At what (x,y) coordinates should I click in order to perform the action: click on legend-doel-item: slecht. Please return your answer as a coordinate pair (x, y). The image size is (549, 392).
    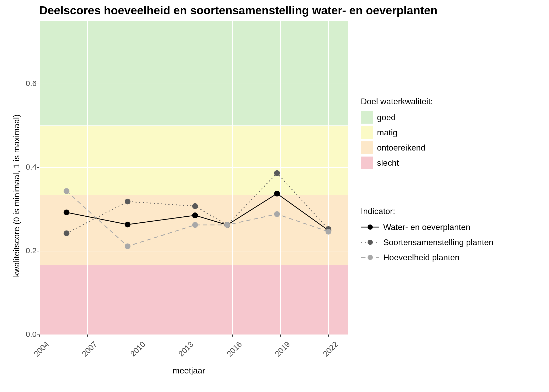
    Looking at the image, I should click on (397, 163).